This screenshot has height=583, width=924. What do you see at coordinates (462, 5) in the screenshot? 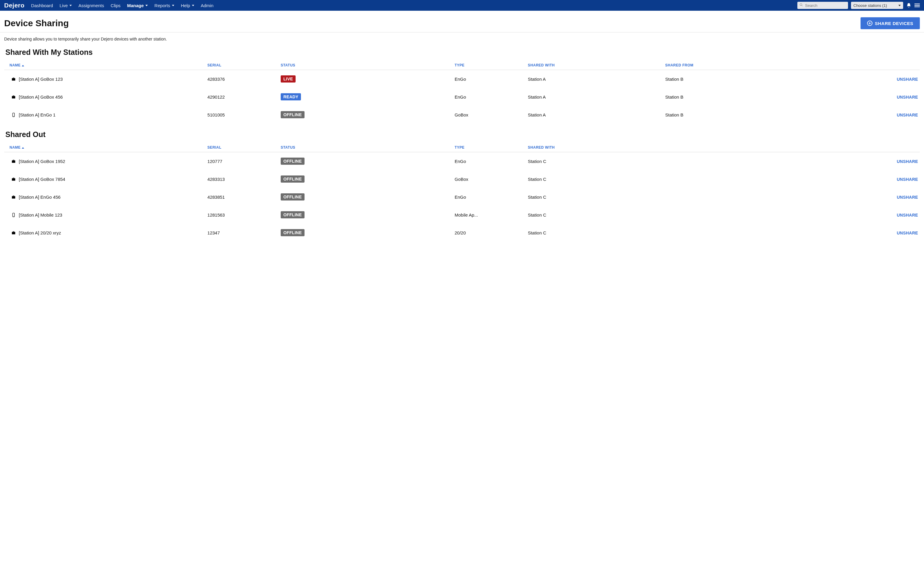
I see `top-navbar: Dejero DashboardLiveAssignmentsClipsMana…` at bounding box center [462, 5].